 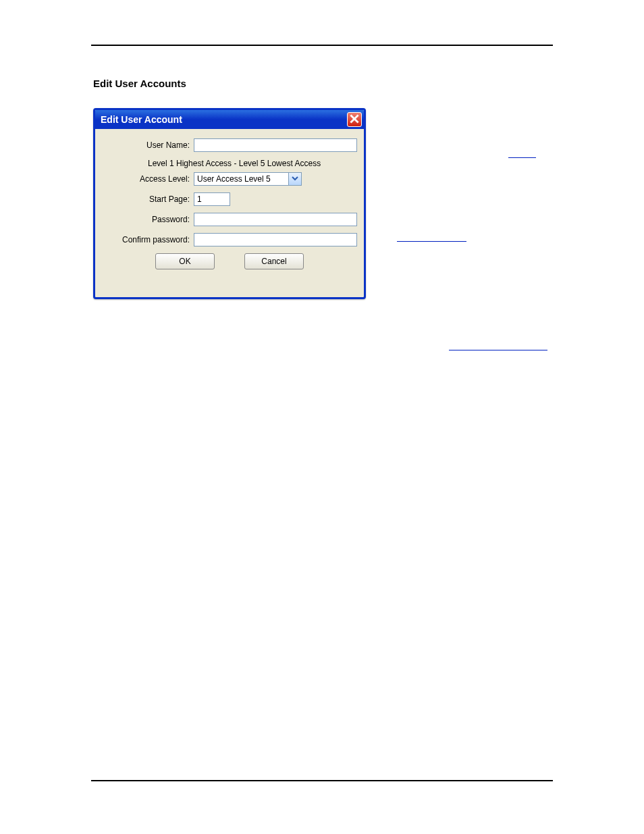 What do you see at coordinates (294, 179) in the screenshot?
I see `dropdown-button` at bounding box center [294, 179].